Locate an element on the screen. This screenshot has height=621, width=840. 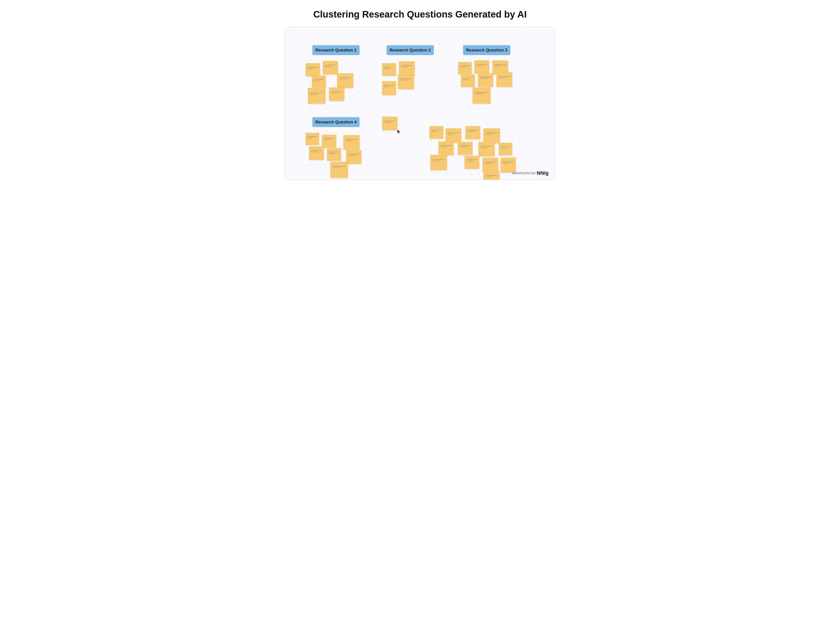
nng-brand-label: NN/g is located at coordinates (542, 173).